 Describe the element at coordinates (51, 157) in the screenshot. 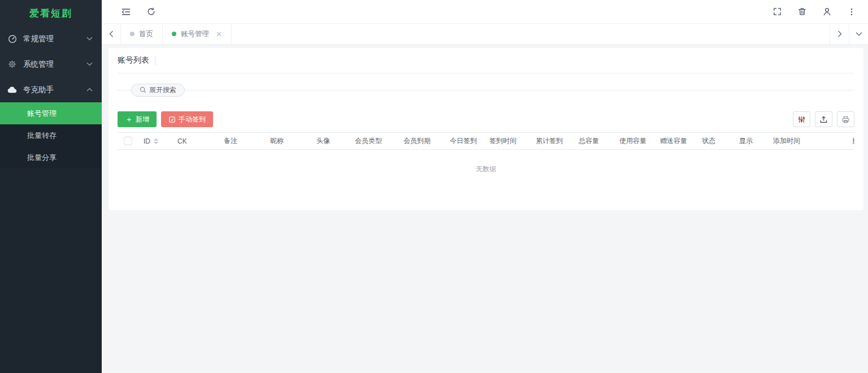

I see `sidebar-item-batch-share: 批量分享` at that location.